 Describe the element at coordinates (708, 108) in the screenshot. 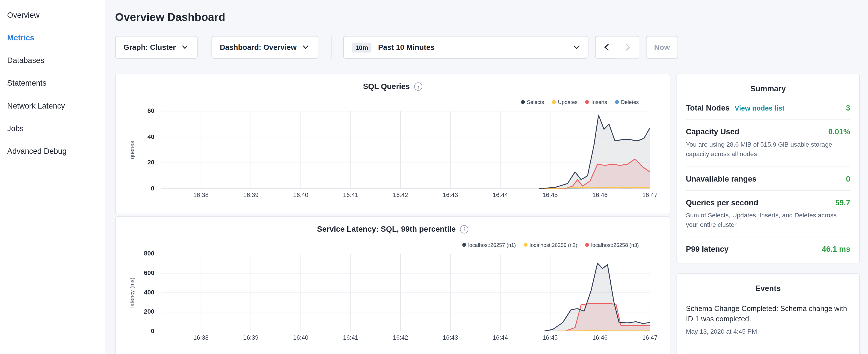

I see `summary-label: Total Nodes` at that location.